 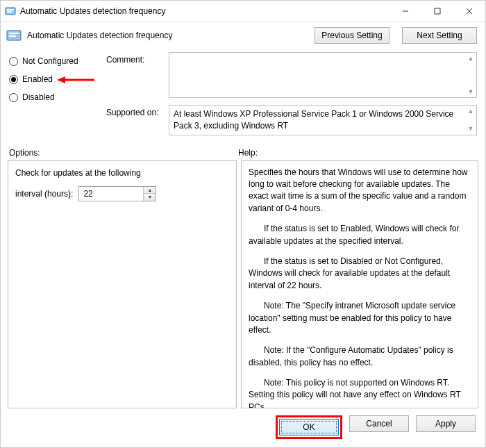 What do you see at coordinates (58, 61) in the screenshot?
I see `radio-not-configured: Not Configured` at bounding box center [58, 61].